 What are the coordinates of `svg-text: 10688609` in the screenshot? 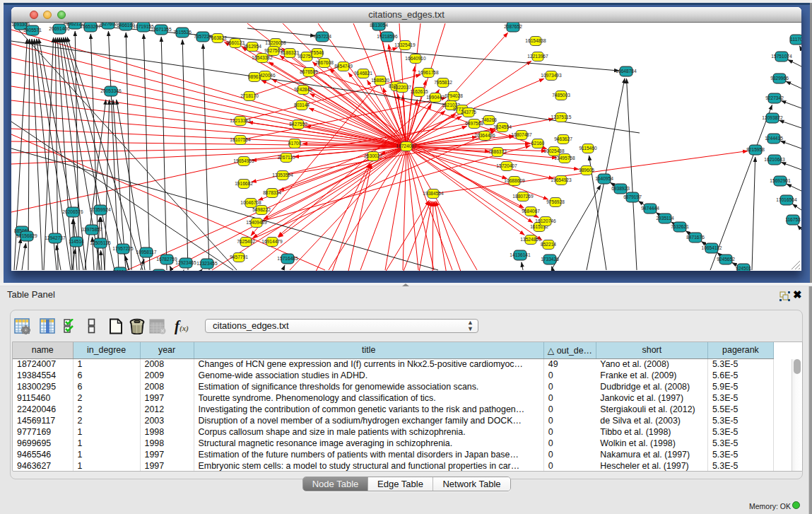 It's located at (514, 181).